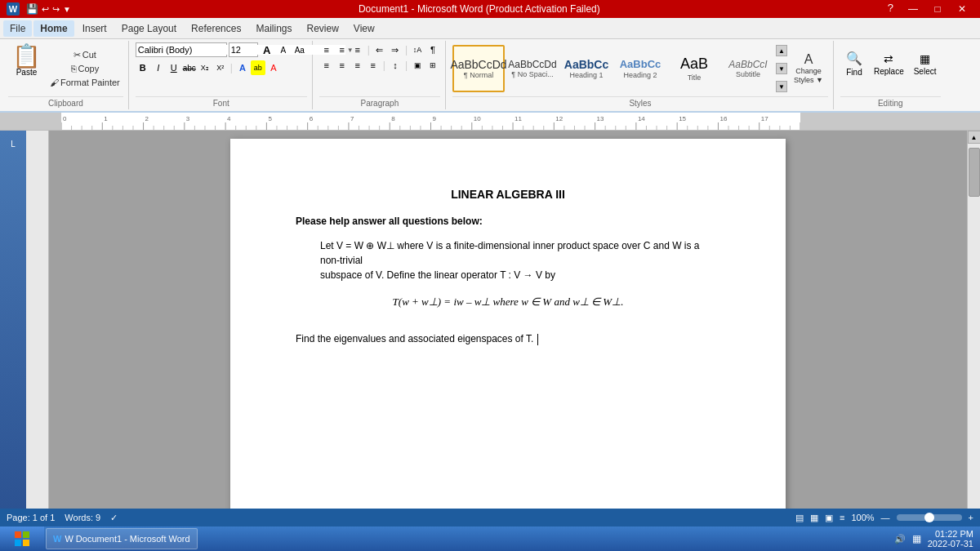 The image size is (980, 551). I want to click on menu-item-home: Home, so click(54, 29).